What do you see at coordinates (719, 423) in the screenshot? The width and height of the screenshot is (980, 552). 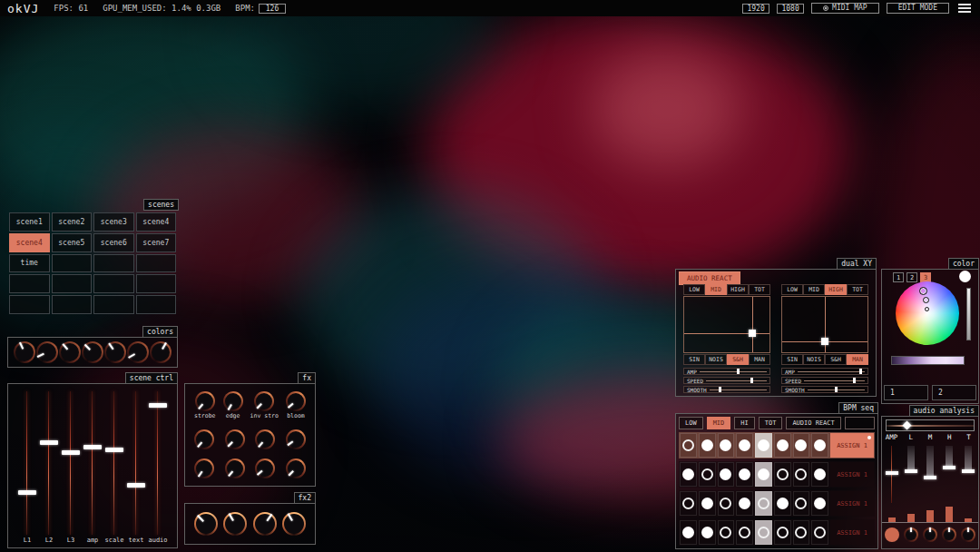 I see `bpm-band-tab-mid: MID` at bounding box center [719, 423].